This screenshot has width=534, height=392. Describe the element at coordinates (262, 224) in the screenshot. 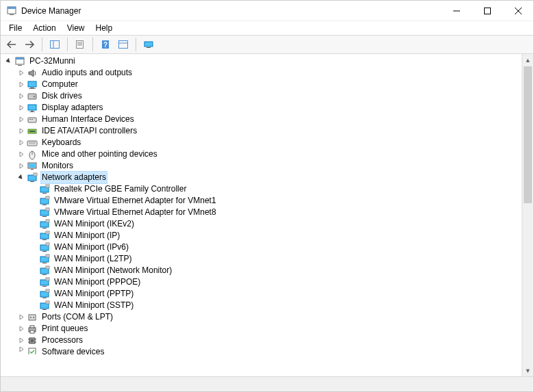

I see `tree-node: WAN Miniport (IKEv2)` at that location.